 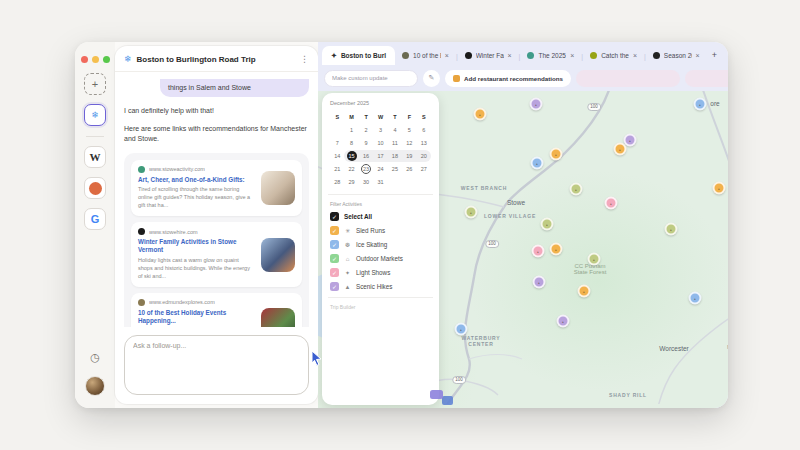 I want to click on chat-menu-icon: ⋮, so click(x=304, y=59).